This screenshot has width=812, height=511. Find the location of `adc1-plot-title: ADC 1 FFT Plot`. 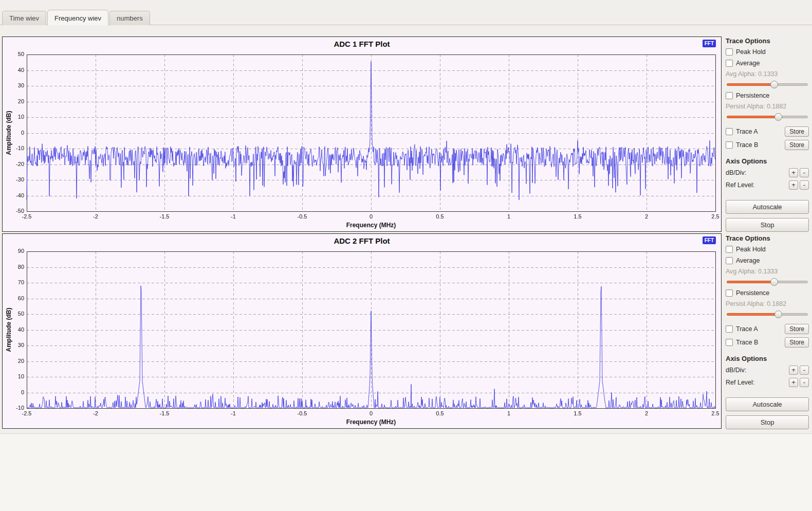

adc1-plot-title: ADC 1 FFT Plot is located at coordinates (362, 44).